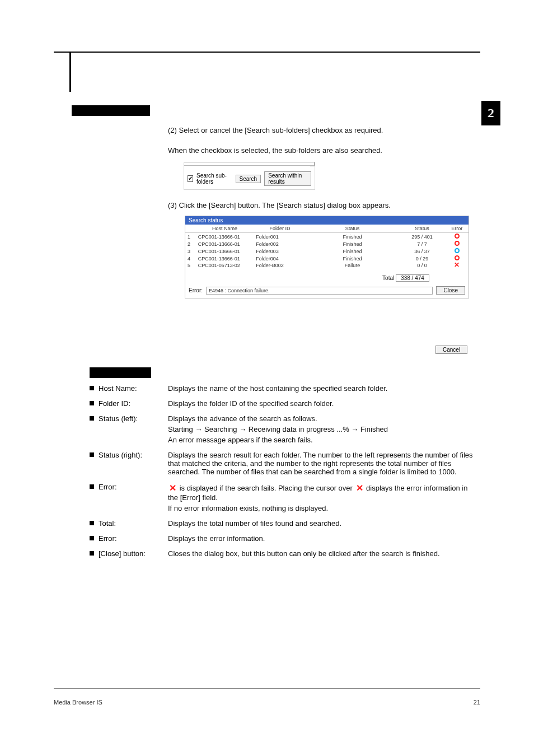 This screenshot has height=756, width=534. What do you see at coordinates (323, 131) in the screenshot?
I see `step-2-text: (2) Select or cancel the [Search sub-fol…` at bounding box center [323, 131].